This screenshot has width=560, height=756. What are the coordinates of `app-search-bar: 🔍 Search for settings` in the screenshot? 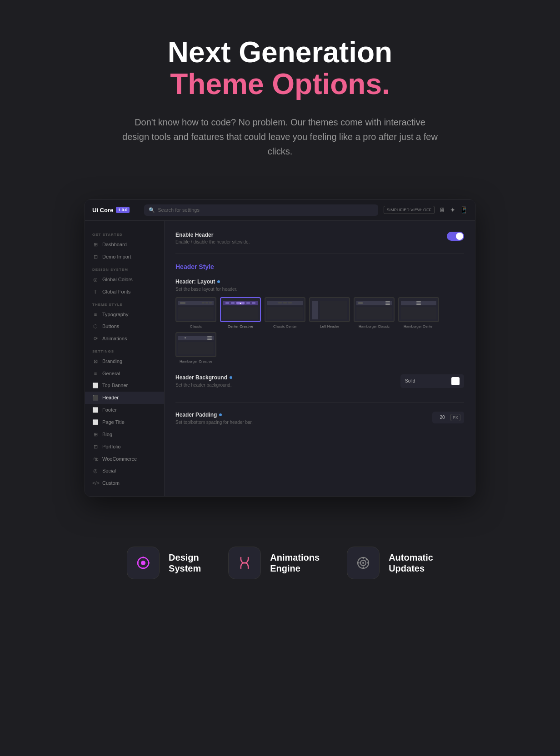 It's located at (261, 210).